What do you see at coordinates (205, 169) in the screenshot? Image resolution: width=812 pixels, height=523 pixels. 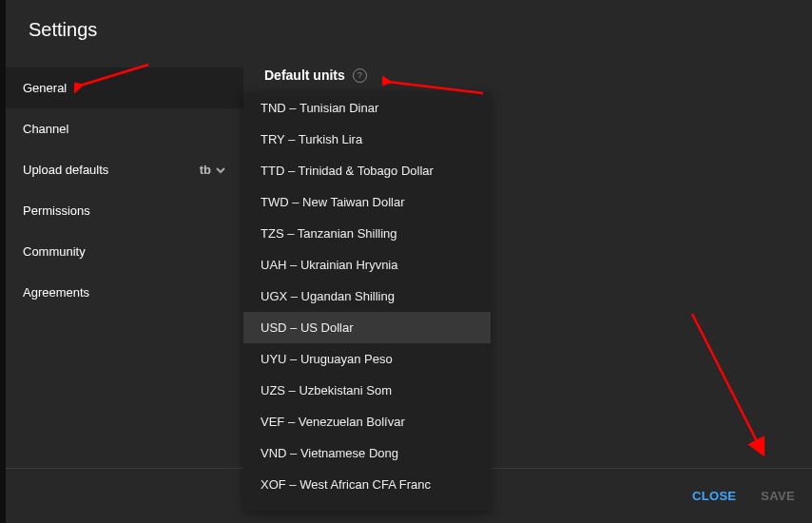 I see `tubebuddy-icon: tb` at bounding box center [205, 169].